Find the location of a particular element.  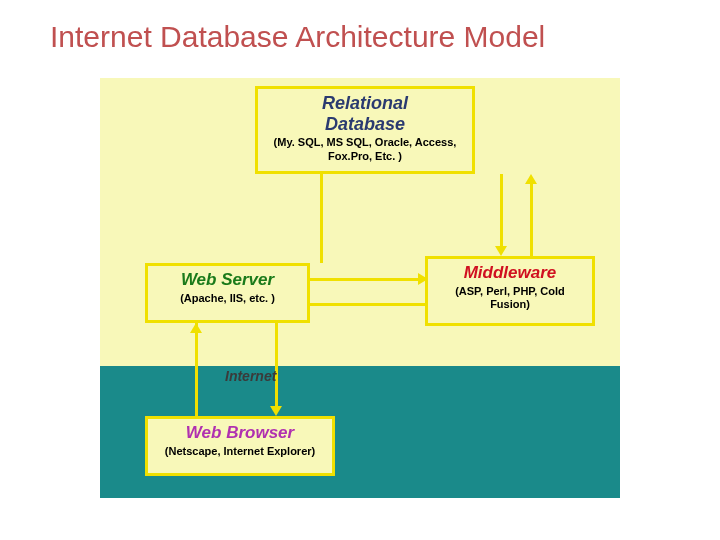

db-ws-connector-vert is located at coordinates (322, 218).